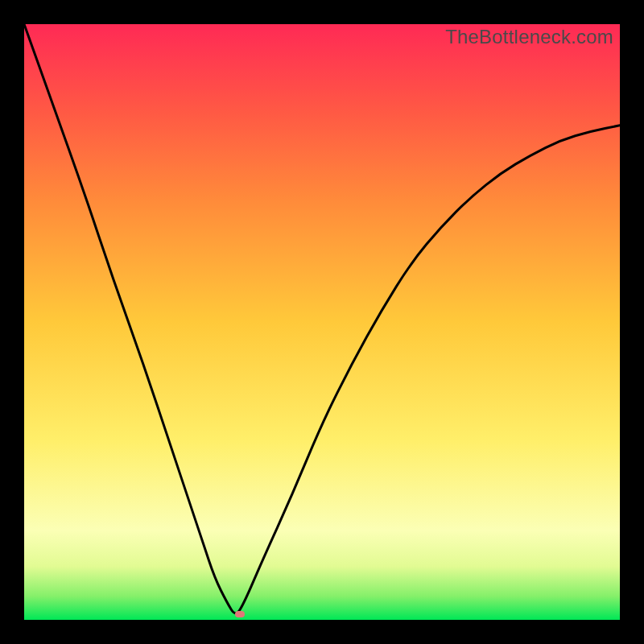  I want to click on optimum-marker, so click(240, 614).